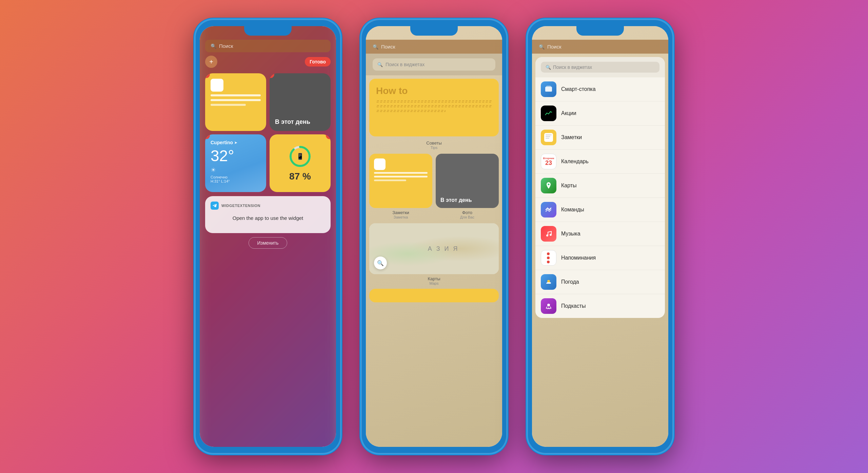 The image size is (868, 473). What do you see at coordinates (443, 249) in the screenshot?
I see `map-asia-label: А З И Я` at bounding box center [443, 249].